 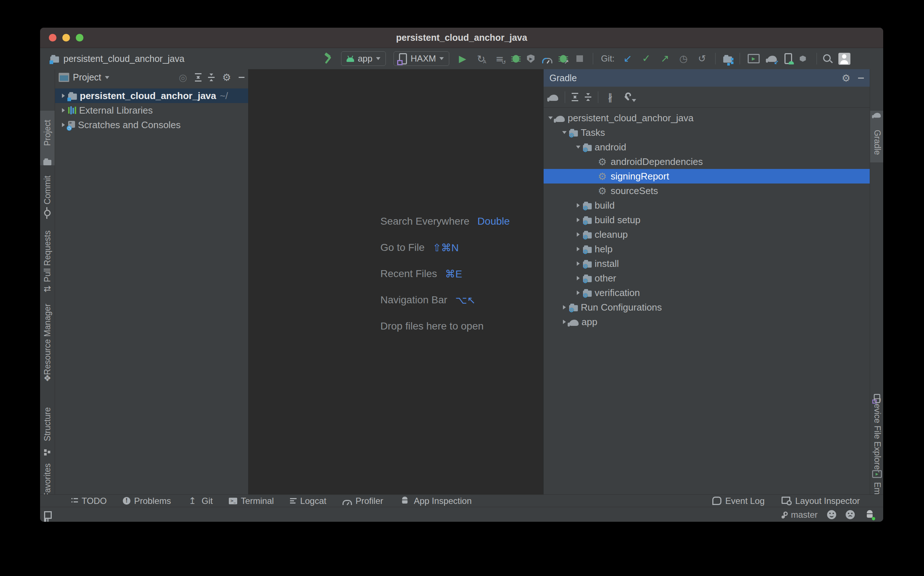 I want to click on update-icon, so click(x=628, y=59).